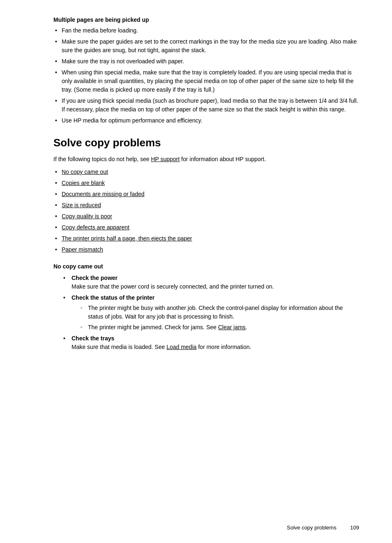 The image size is (392, 543). I want to click on no-copy-subsection: No copy came out Check the power Make su…, so click(206, 307).